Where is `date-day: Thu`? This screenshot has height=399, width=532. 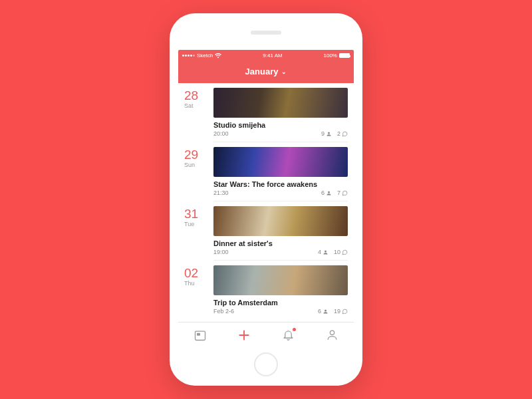 date-day: Thu is located at coordinates (196, 283).